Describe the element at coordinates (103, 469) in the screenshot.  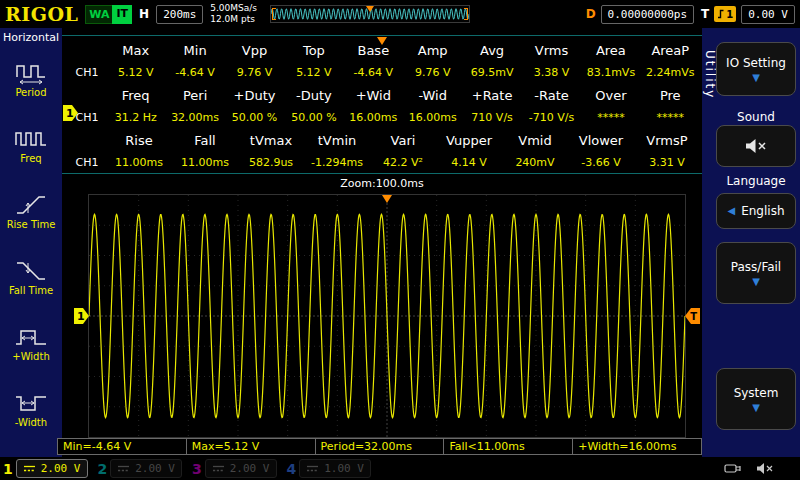
I see `channel-number: 2` at that location.